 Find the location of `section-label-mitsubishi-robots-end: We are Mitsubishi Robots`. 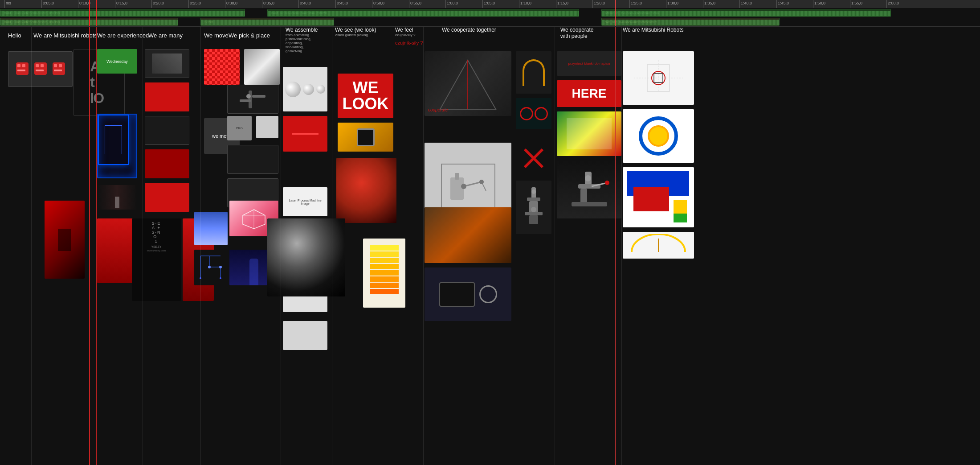

section-label-mitsubishi-robots-end: We are Mitsubishi Robots is located at coordinates (653, 30).